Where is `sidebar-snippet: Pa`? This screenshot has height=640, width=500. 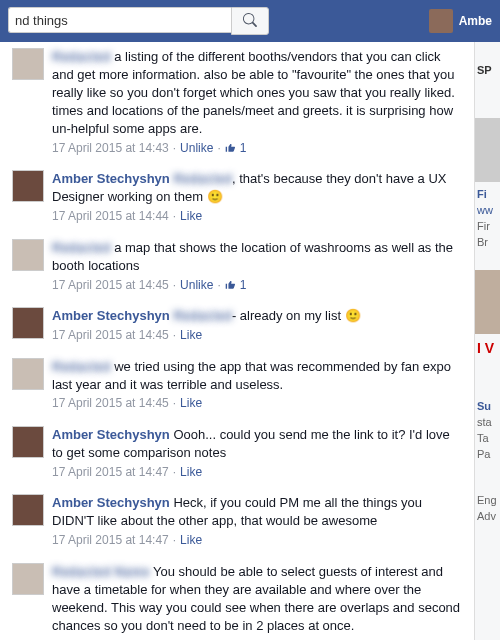 sidebar-snippet: Pa is located at coordinates (488, 454).